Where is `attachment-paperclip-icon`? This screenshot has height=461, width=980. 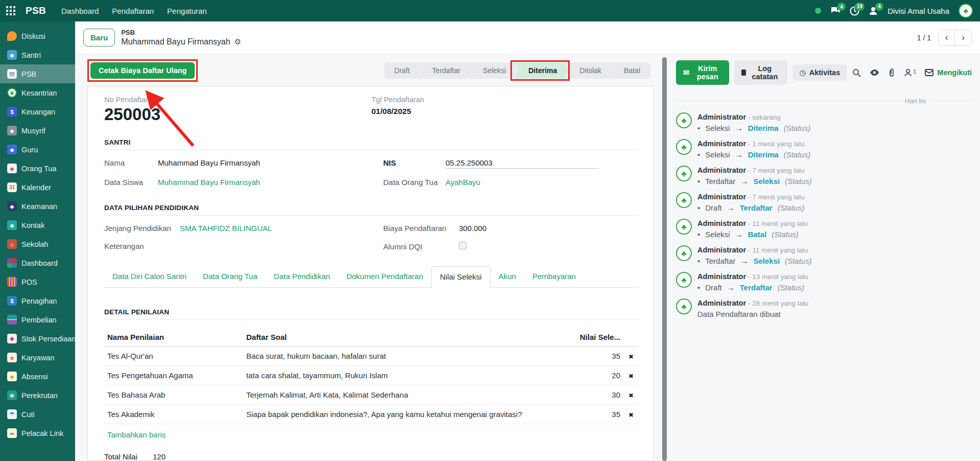
attachment-paperclip-icon is located at coordinates (892, 73).